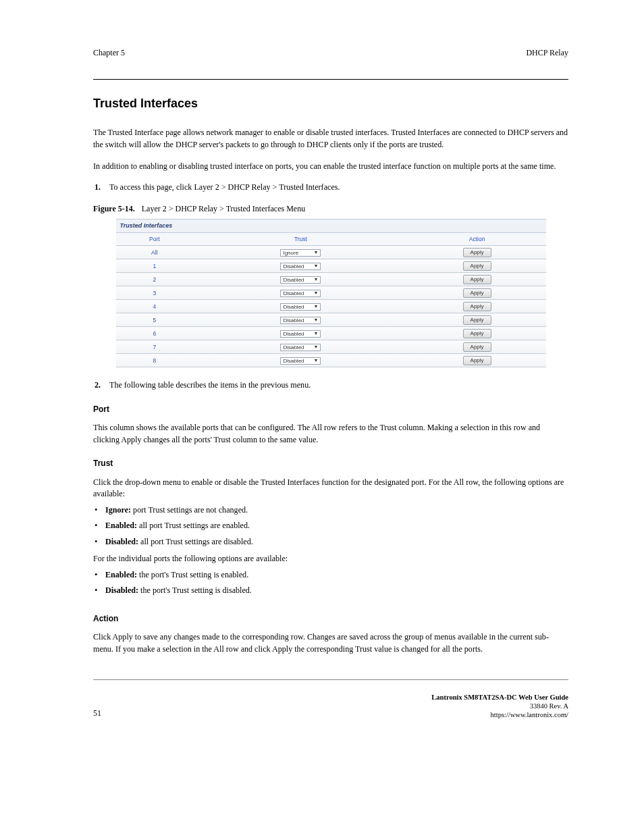  I want to click on footer-url: https://www.lantronix.com/, so click(500, 716).